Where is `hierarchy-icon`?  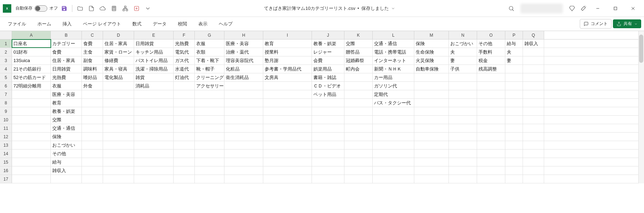
hierarchy-icon is located at coordinates (125, 8).